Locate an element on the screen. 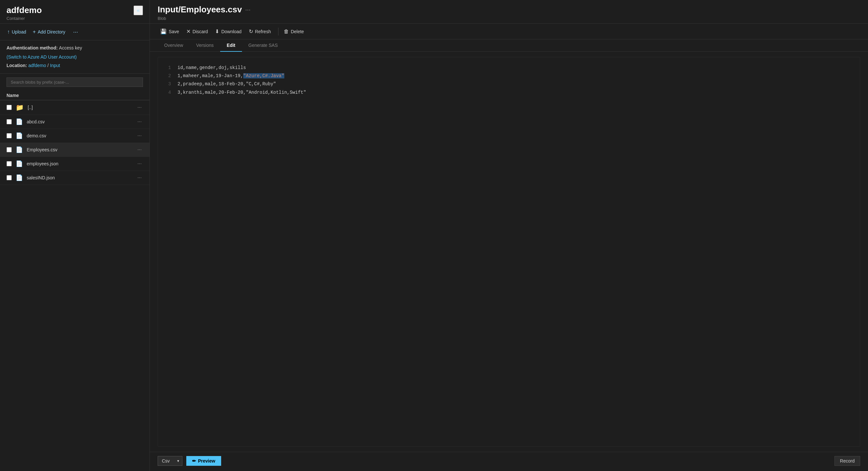  file-title: Input/Employees.csv is located at coordinates (200, 10).